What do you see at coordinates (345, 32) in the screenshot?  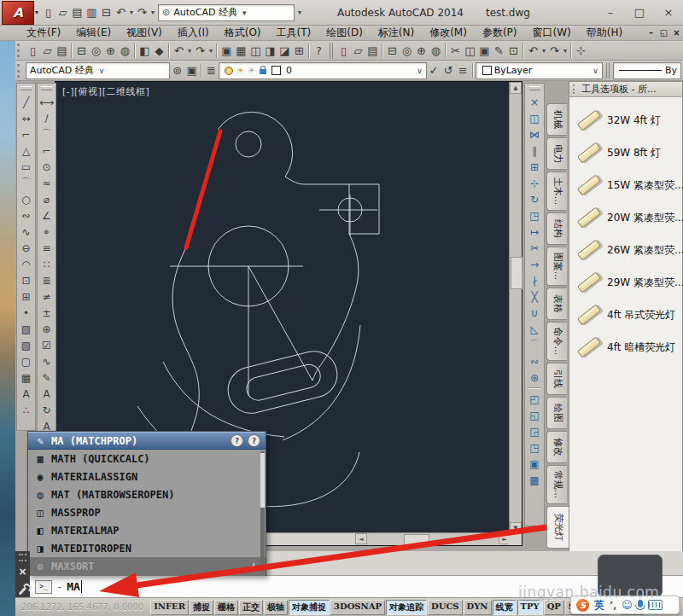 I see `menu-item-7: 绘图(D)` at bounding box center [345, 32].